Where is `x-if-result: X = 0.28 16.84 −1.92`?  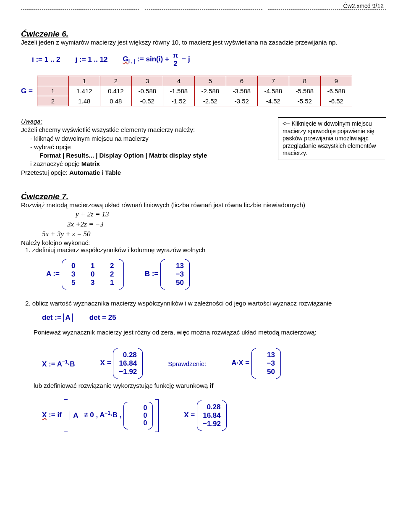 x-if-result: X = 0.28 16.84 −1.92 is located at coordinates (205, 416).